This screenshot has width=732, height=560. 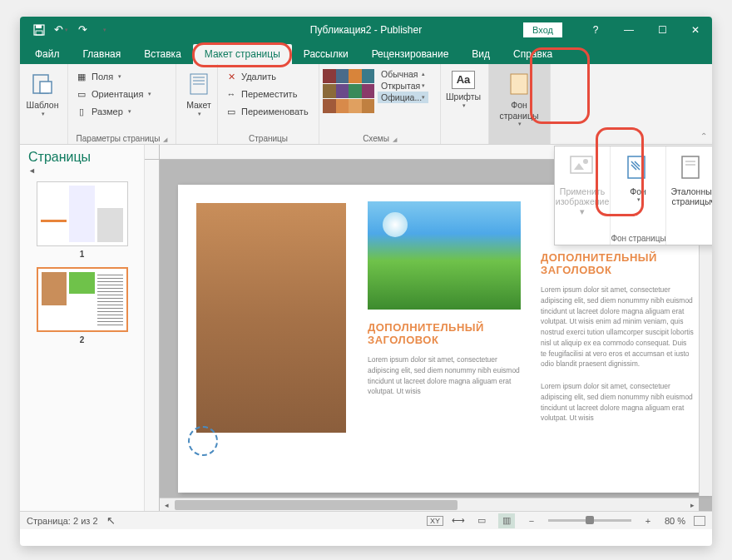 I want to click on size-icon: ▯, so click(x=82, y=112).